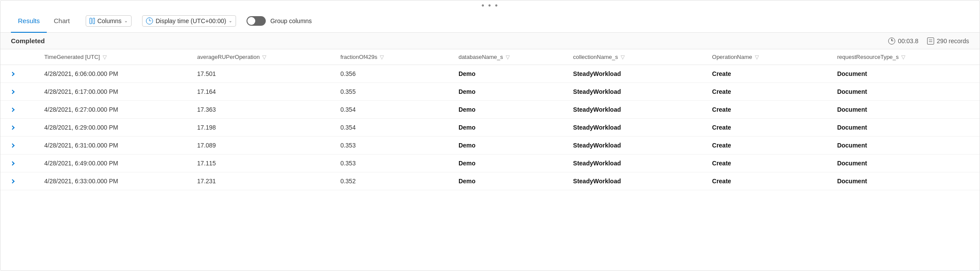 The image size is (980, 271). I want to click on filter-icon-time: ▽, so click(105, 57).